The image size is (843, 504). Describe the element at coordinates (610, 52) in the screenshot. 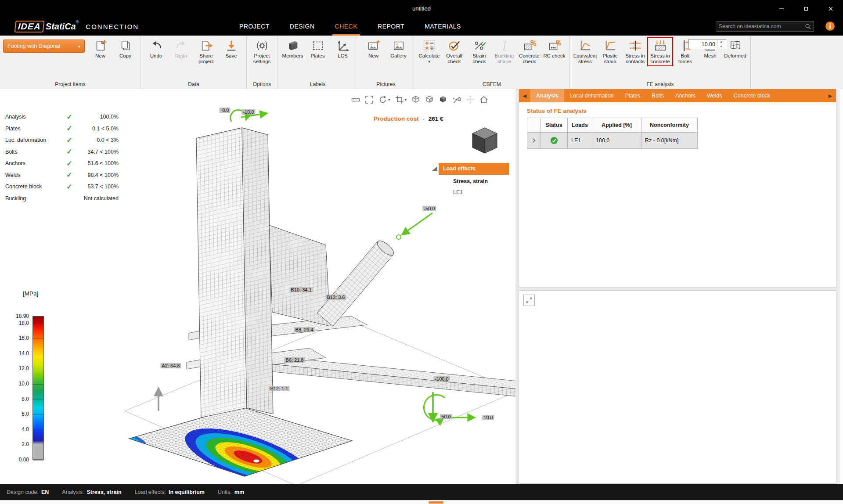

I see `plastic-strain-button: Plastic strain` at that location.